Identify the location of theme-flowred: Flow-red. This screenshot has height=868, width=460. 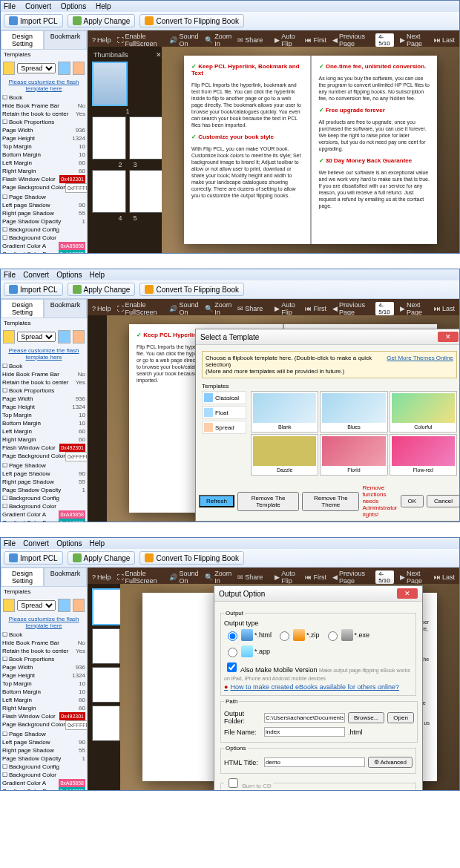
(423, 455).